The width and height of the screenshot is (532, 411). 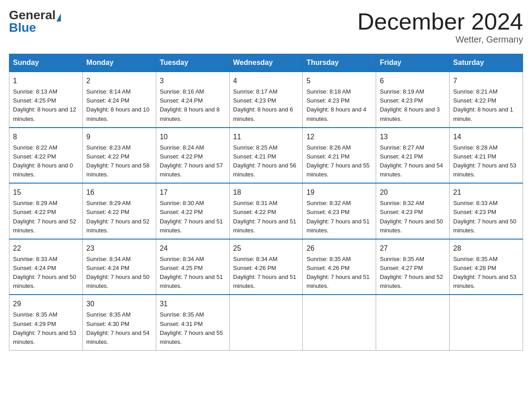 What do you see at coordinates (483, 105) in the screenshot?
I see `day-info: Sunrise: 8:21 AMSunset: 4:22 PMDaylight:…` at bounding box center [483, 105].